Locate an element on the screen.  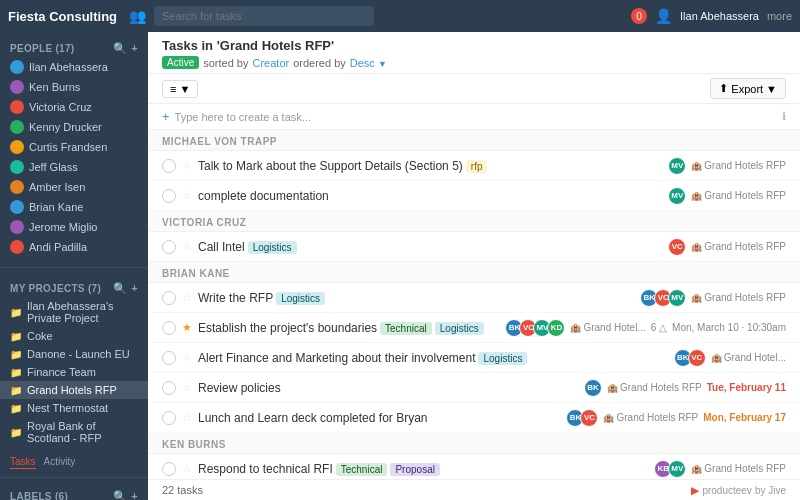
task-row: ☆ complete documentation MV 🏨Grand Hotel… is located at coordinates (474, 196).